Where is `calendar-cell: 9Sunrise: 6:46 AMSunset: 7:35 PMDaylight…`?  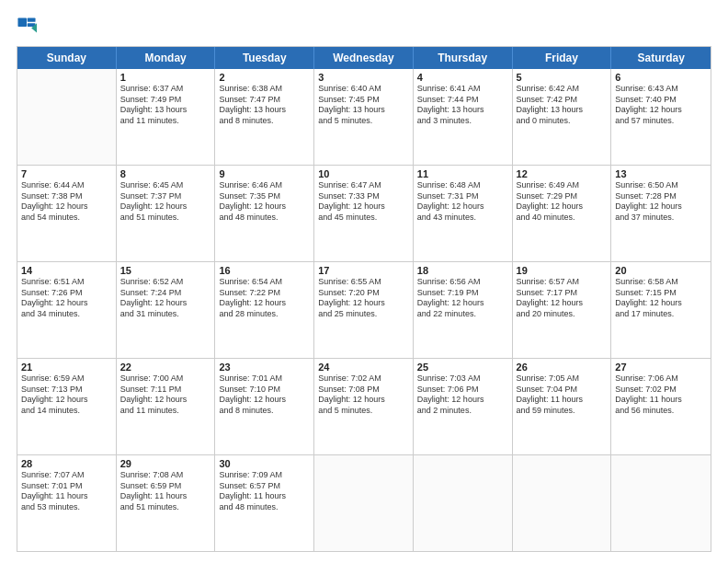
calendar-cell: 9Sunrise: 6:46 AMSunset: 7:35 PMDaylight… is located at coordinates (265, 213).